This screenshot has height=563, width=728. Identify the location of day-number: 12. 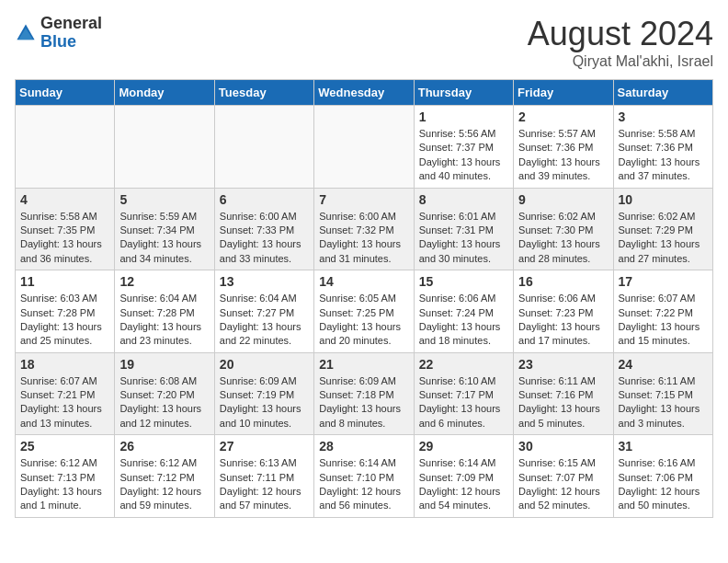
(164, 282).